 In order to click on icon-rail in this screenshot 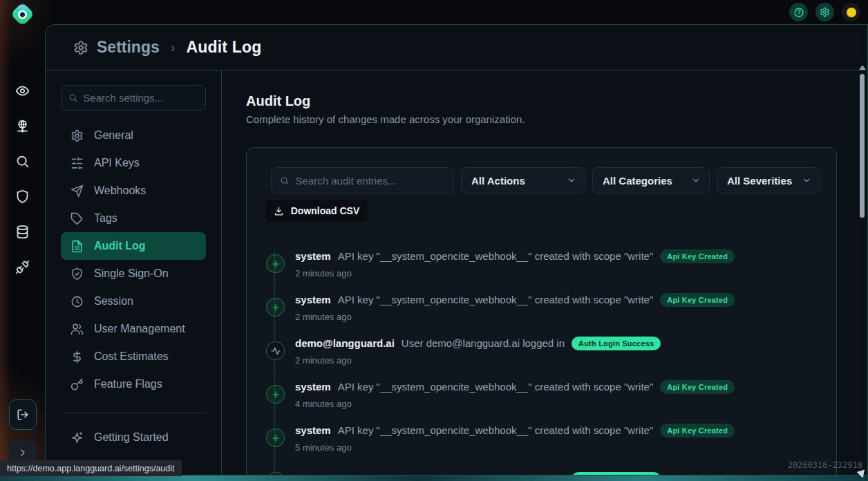, I will do `click(22, 250)`.